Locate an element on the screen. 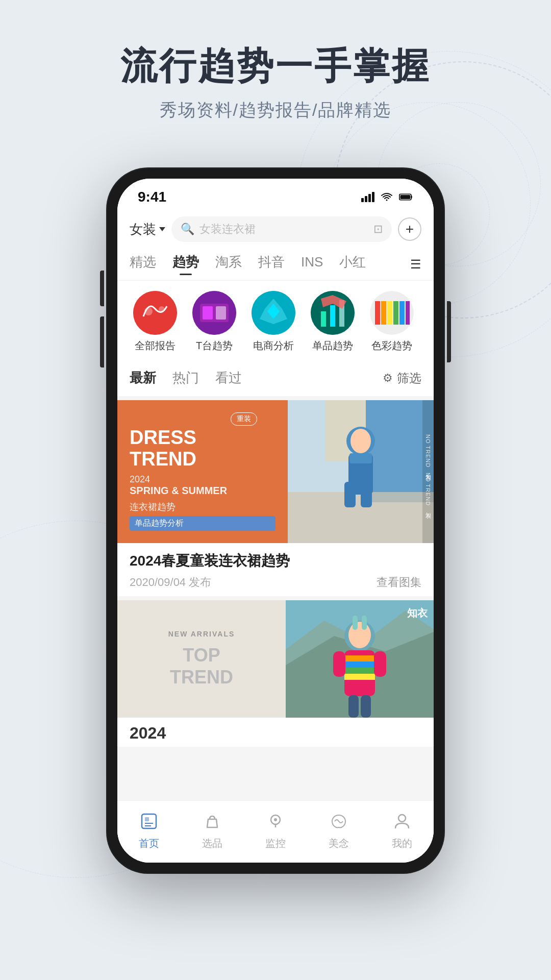 Image resolution: width=551 pixels, height=980 pixels. filter-hot: 热门 is located at coordinates (186, 378).